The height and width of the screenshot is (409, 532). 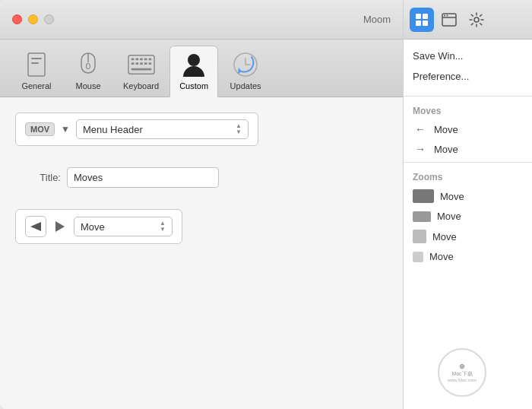 I want to click on moves-section-title: Moves, so click(x=468, y=109).